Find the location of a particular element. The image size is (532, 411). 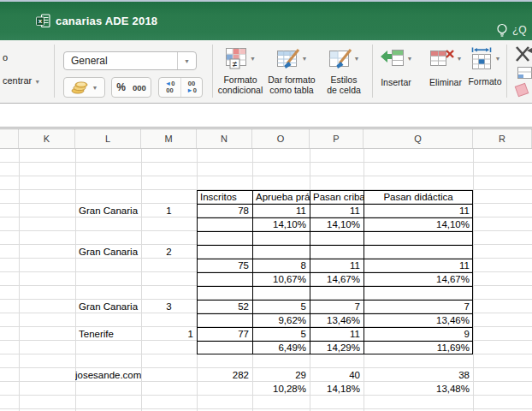

format-as-table-label: Dar formato como tabla is located at coordinates (291, 86).